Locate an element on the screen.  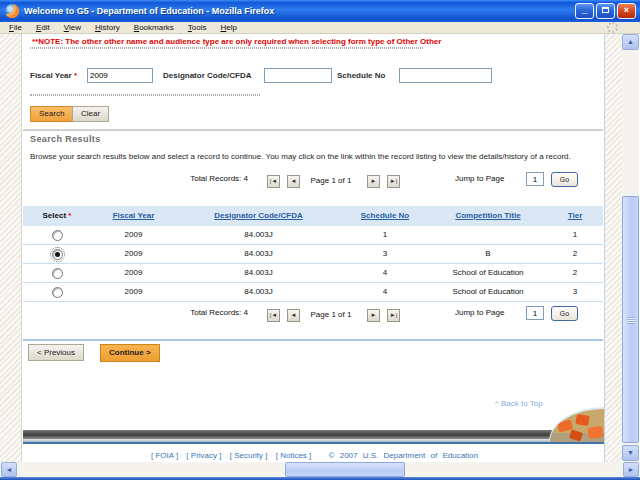
back-to-top-link: ^ Back to Top is located at coordinates (519, 404).